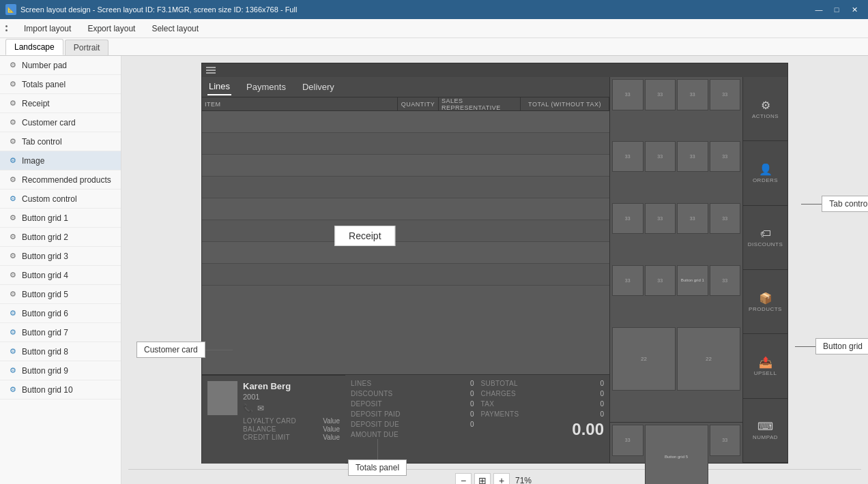 The width and height of the screenshot is (868, 484). I want to click on callout-customer-card: Customer card, so click(171, 350).